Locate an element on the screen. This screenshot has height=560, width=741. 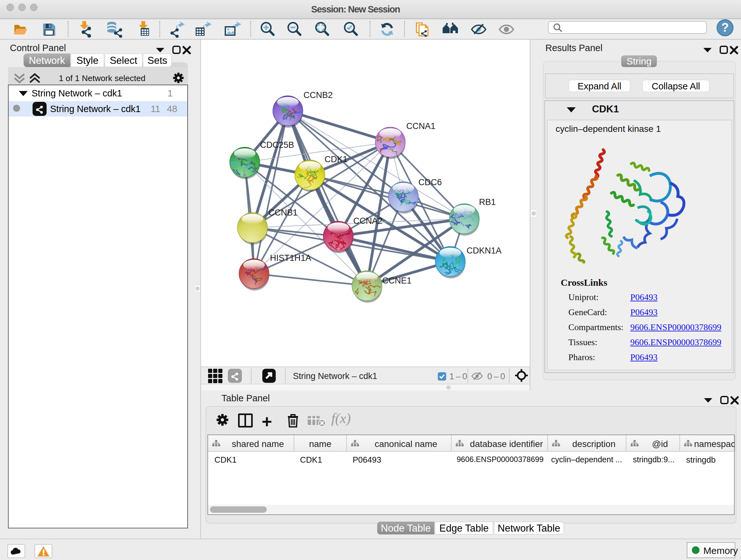
svg-text: RB1 is located at coordinates (487, 202).